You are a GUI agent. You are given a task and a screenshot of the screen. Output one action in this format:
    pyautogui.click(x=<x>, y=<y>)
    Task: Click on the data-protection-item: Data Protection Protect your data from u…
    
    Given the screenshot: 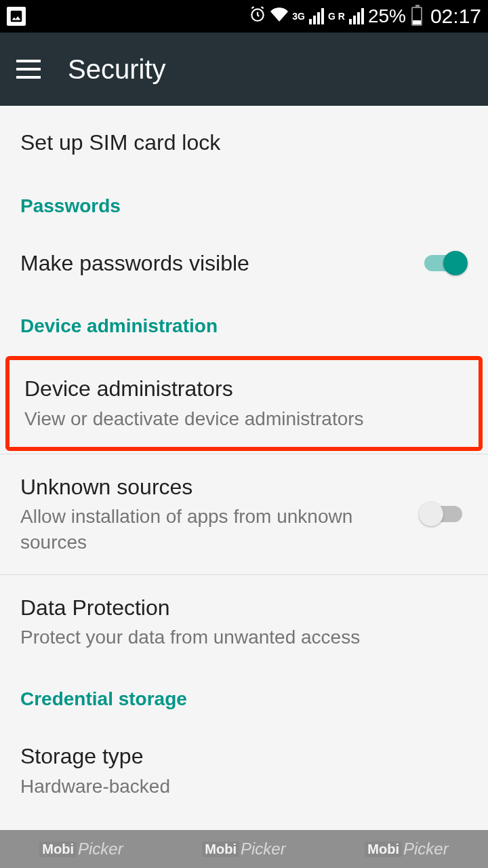 What is the action you would take?
    pyautogui.click(x=244, y=623)
    